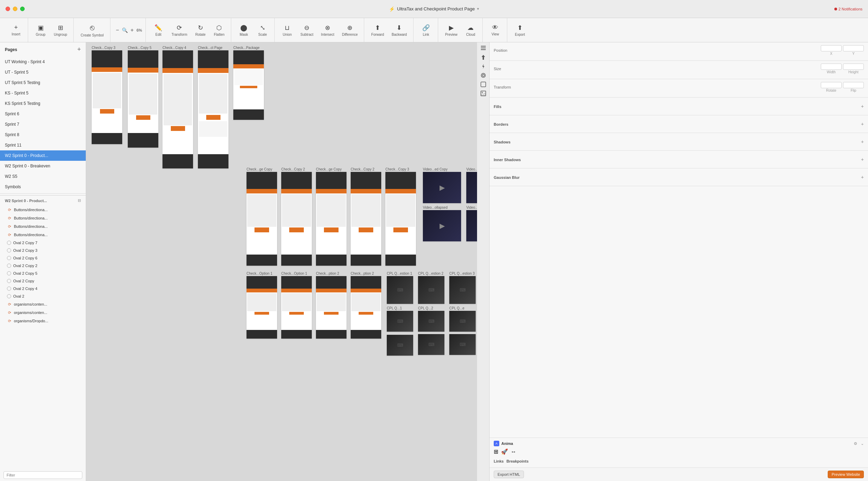 Image resolution: width=868 pixels, height=481 pixels. I want to click on layer-item-3: ⟳ Buttons/directiona..., so click(43, 235).